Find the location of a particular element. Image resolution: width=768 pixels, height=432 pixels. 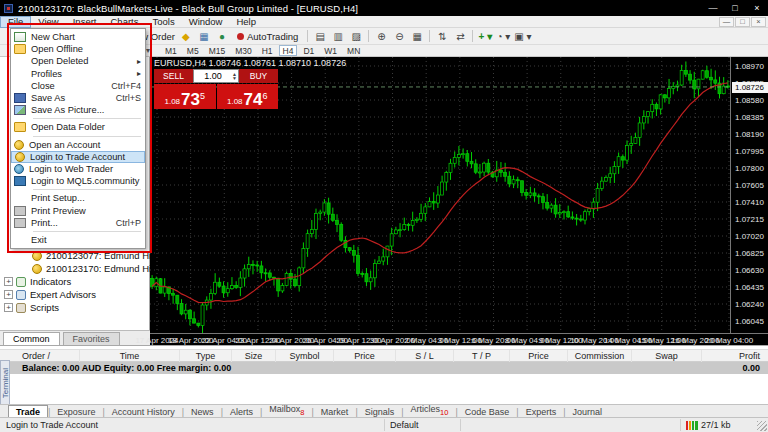

file-menu-item-close: CloseCtrl+F4 is located at coordinates (78, 86).